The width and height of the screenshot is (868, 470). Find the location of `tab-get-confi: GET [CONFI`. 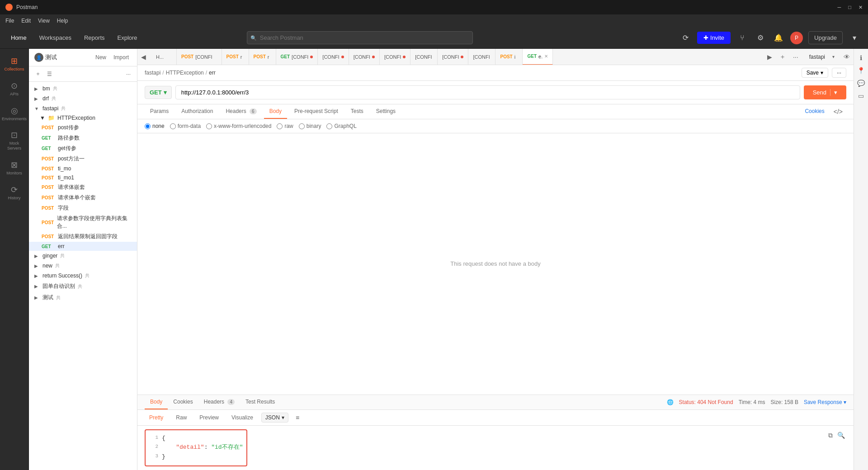

tab-get-confi: GET [CONFI is located at coordinates (297, 57).